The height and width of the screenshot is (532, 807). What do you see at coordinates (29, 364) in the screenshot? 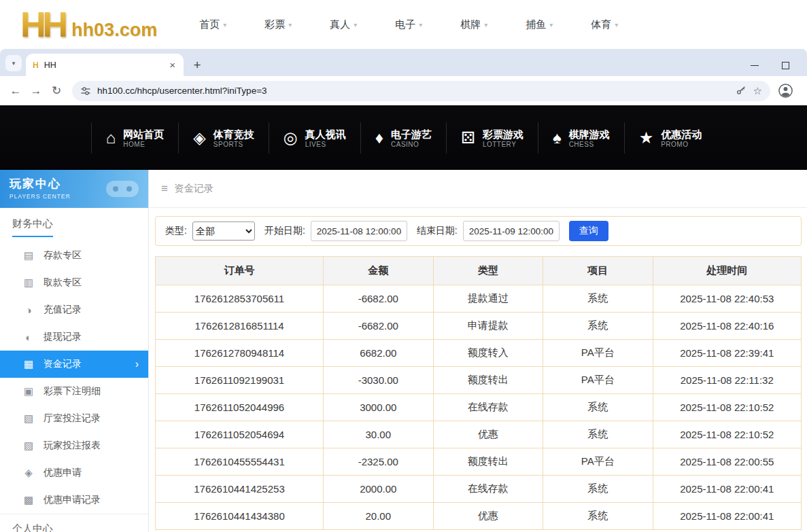
I see `funds-record-icon: ▦` at bounding box center [29, 364].